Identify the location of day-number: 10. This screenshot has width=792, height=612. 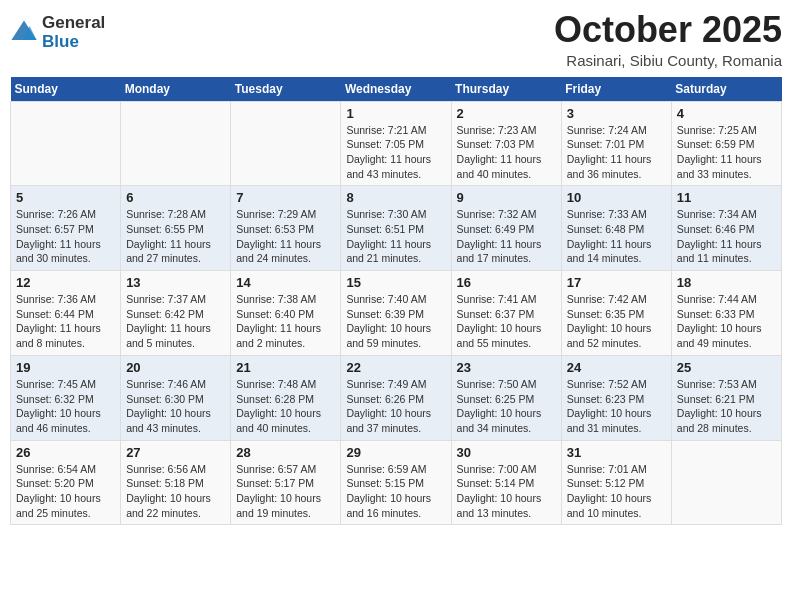
(616, 198).